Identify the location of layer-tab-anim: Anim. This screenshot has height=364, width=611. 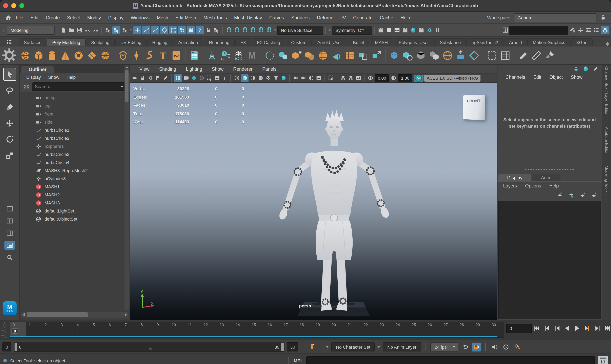
(546, 178).